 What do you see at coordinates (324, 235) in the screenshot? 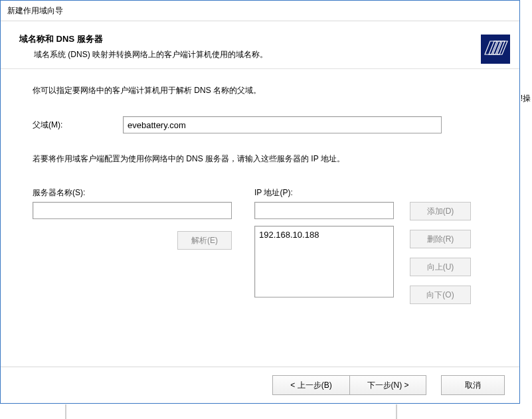
I see `list-item: 192.168.10.188` at bounding box center [324, 235].